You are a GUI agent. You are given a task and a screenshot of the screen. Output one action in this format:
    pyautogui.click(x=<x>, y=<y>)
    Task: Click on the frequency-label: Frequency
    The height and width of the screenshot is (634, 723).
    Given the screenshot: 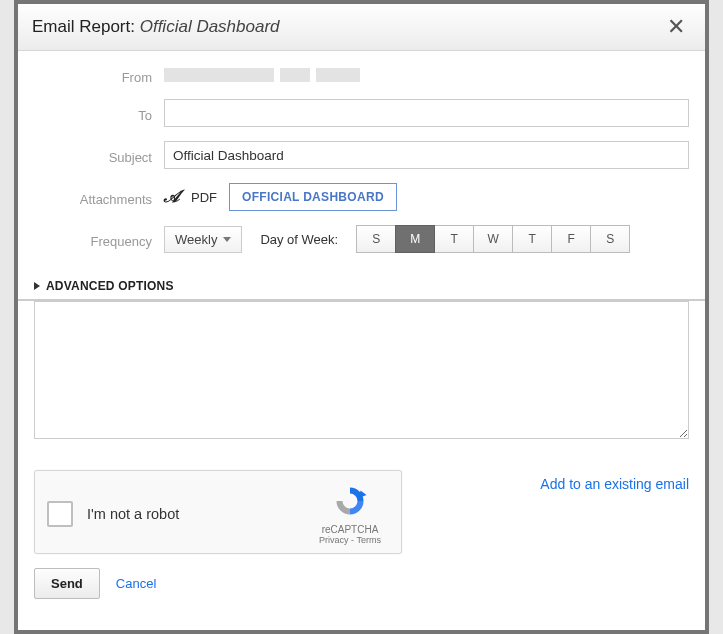 What is the action you would take?
    pyautogui.click(x=99, y=240)
    